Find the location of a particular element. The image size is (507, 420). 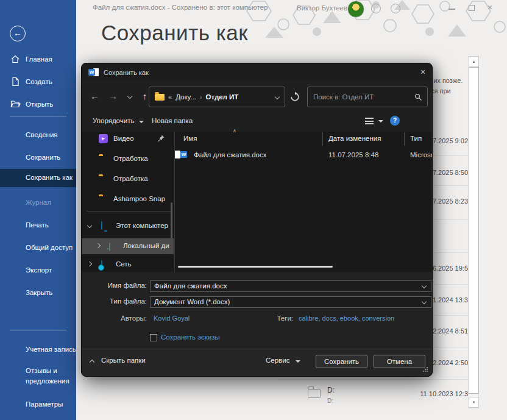

sidebar-item-save-as: Сохранить как is located at coordinates (38, 178).